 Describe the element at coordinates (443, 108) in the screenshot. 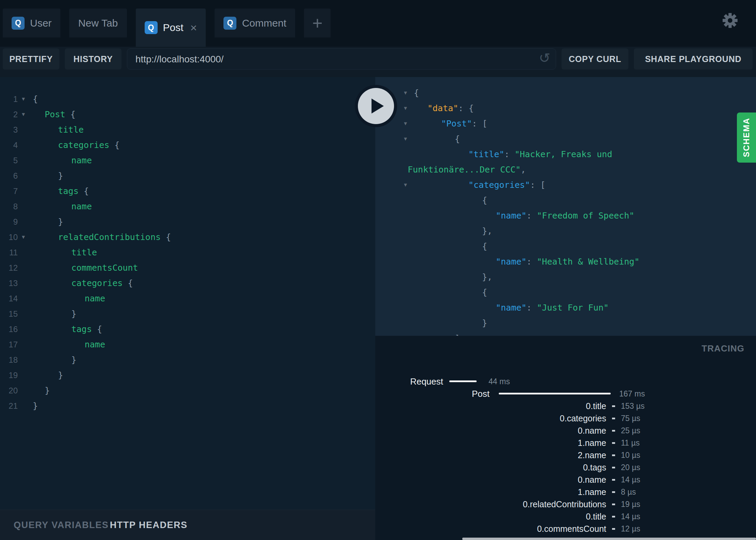

I see `code-token: "data"` at that location.